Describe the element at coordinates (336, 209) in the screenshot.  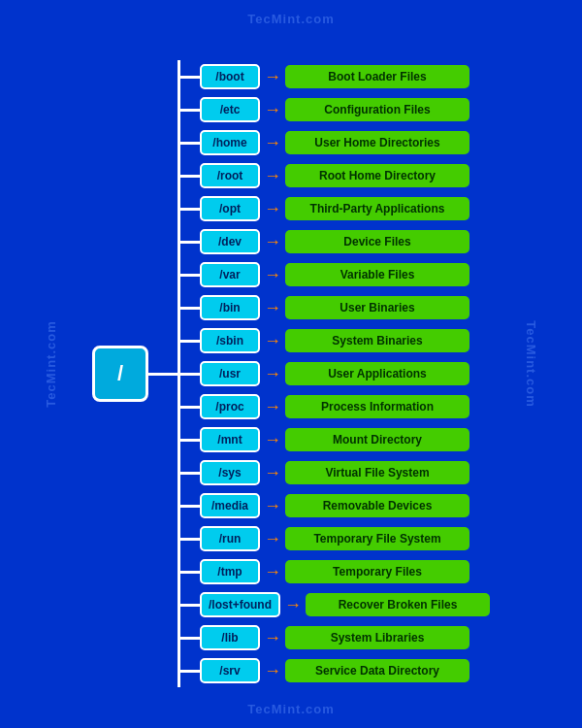
I see `tree-row: /opt→Third-Party Applications` at that location.